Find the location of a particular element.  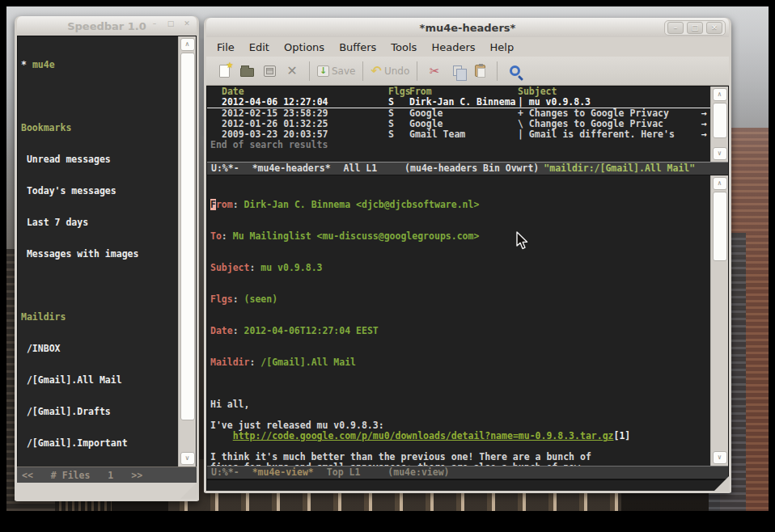

speedbar-item-drafts: /[Gmail].Drafts is located at coordinates (100, 412).